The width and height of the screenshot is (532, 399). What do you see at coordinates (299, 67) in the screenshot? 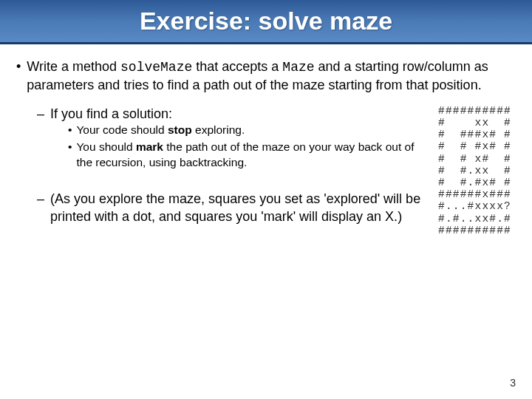
I see `code-maze: Maze` at bounding box center [299, 67].